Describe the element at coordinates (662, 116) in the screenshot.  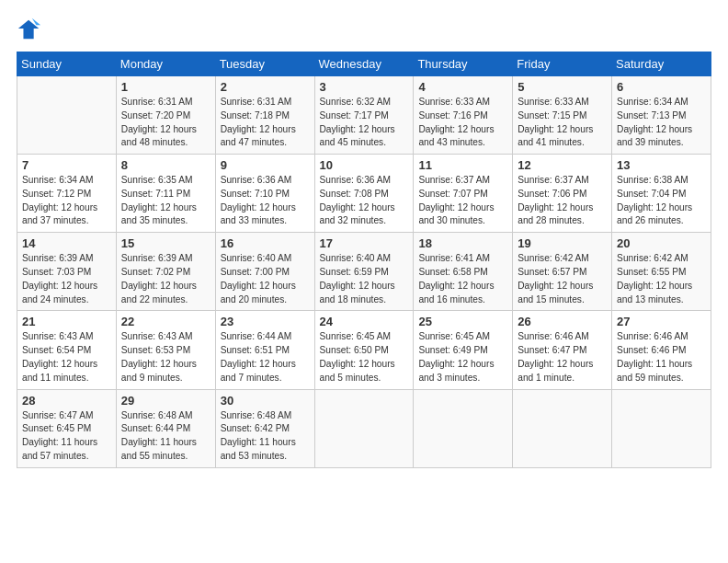
I see `calendar-cell: 6Sunrise: 6:34 AMSunset: 7:13 PMDaylight…` at that location.